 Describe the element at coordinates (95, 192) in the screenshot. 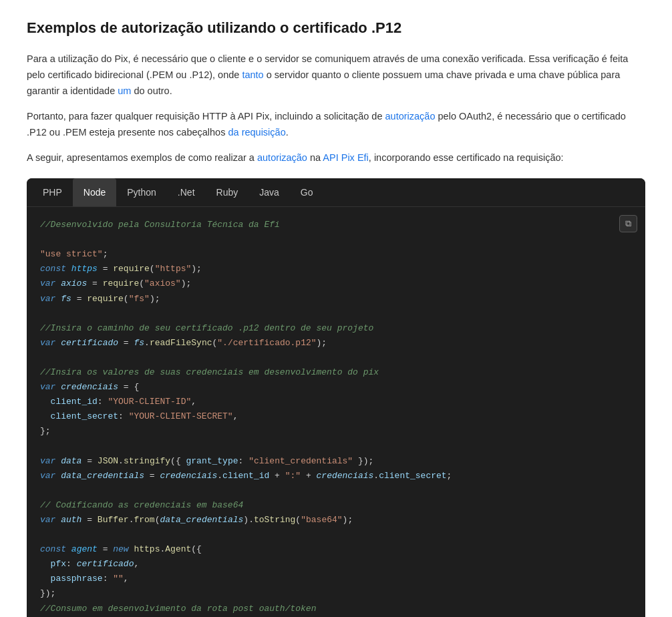

I see `tab-node: Node` at that location.